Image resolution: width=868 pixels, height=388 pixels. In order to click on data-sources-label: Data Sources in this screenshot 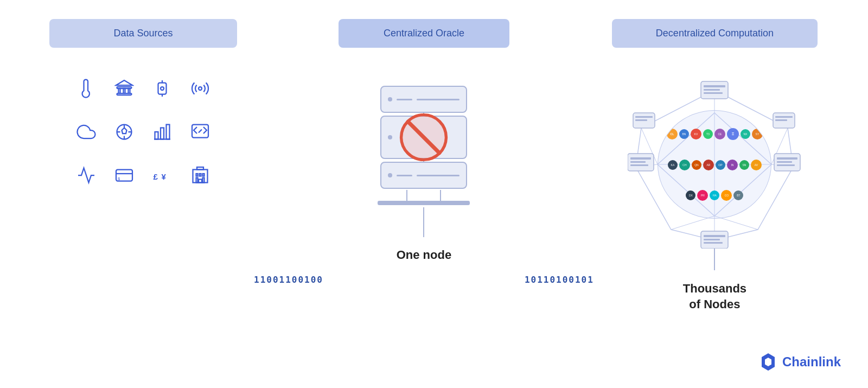, I will do `click(143, 33)`.